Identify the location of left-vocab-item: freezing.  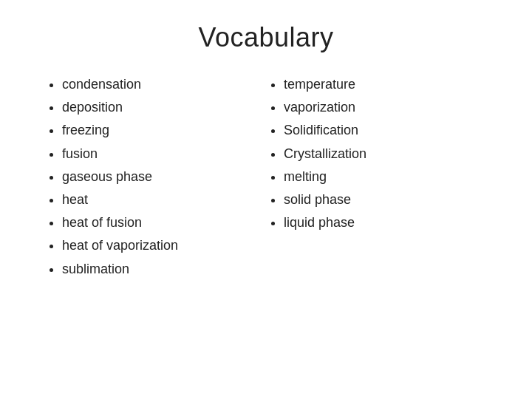
(164, 130).